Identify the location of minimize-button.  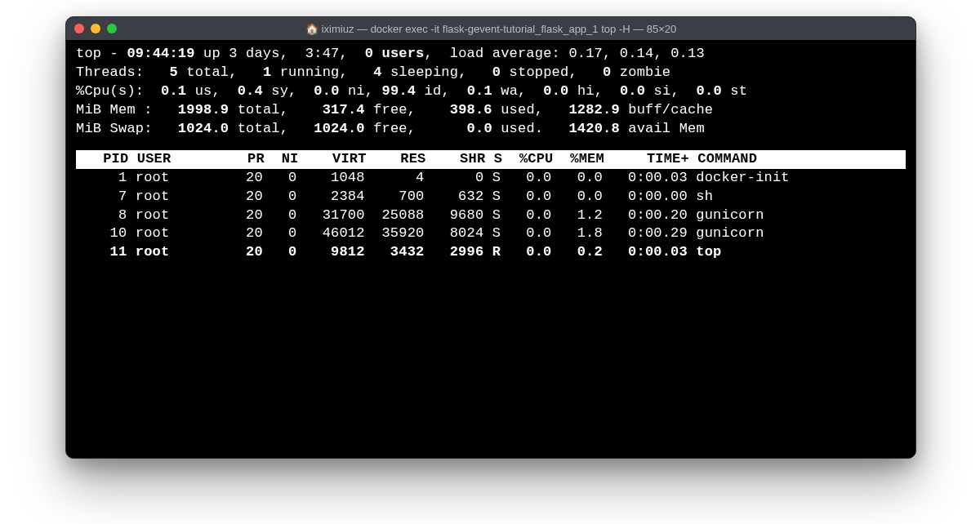
(96, 29).